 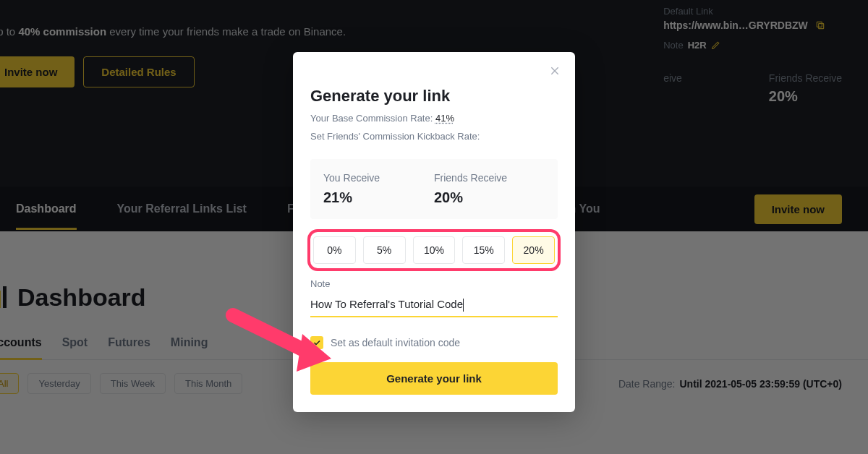 What do you see at coordinates (385, 250) in the screenshot?
I see `kickback-5: 5%` at bounding box center [385, 250].